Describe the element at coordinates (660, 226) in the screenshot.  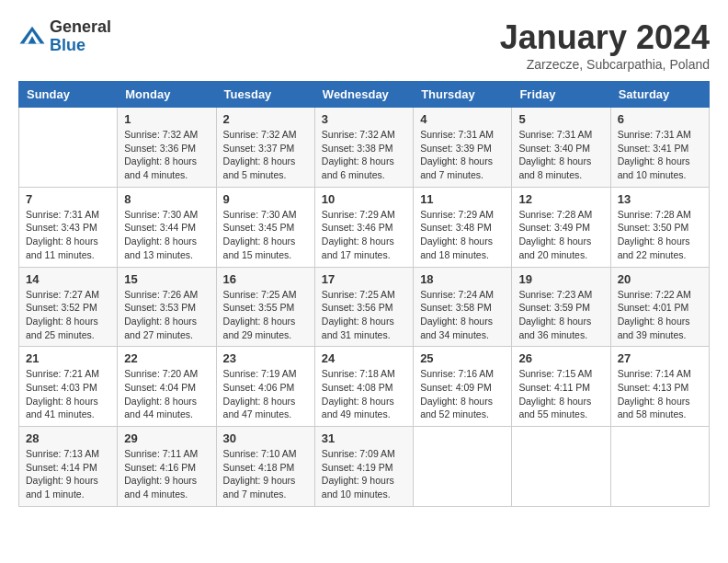
I see `calendar-cell: 13Sunrise: 7:28 AMSunset: 3:50 PMDayligh…` at that location.